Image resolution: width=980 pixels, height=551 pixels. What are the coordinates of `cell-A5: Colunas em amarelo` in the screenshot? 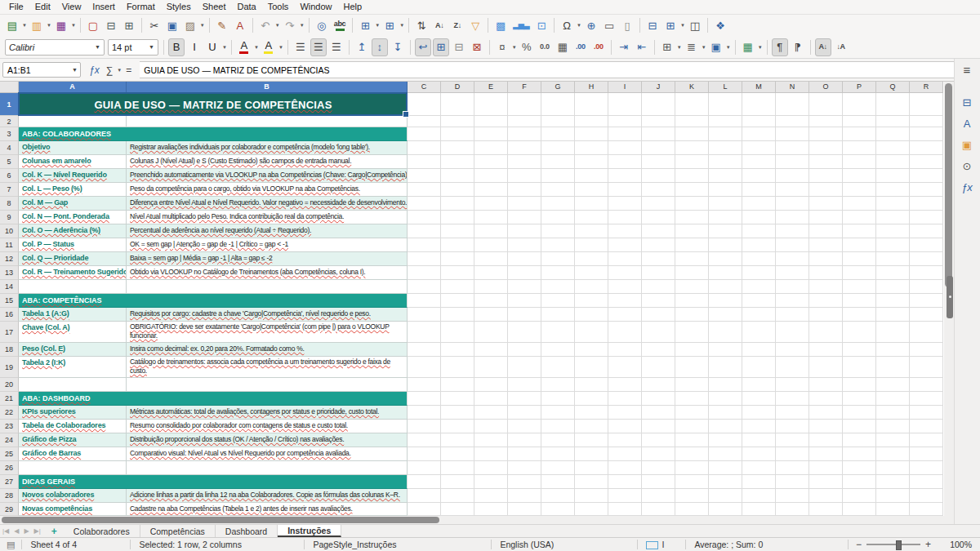 It's located at (73, 162).